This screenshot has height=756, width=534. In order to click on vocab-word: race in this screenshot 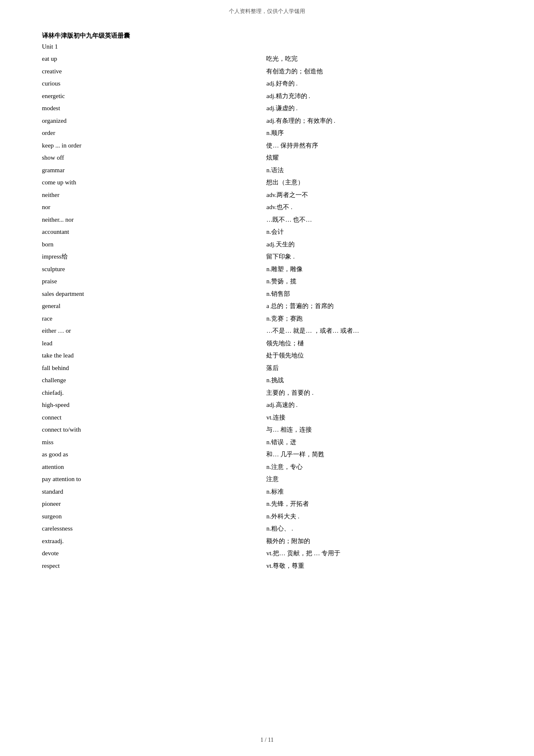, I will do `click(144, 319)`.